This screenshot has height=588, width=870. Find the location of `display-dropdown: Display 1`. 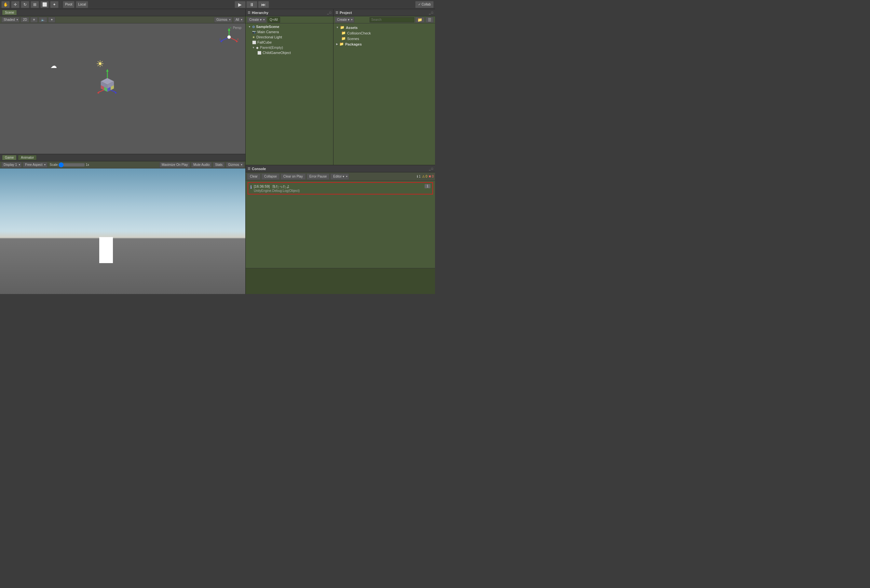

display-dropdown: Display 1 is located at coordinates (11, 165).